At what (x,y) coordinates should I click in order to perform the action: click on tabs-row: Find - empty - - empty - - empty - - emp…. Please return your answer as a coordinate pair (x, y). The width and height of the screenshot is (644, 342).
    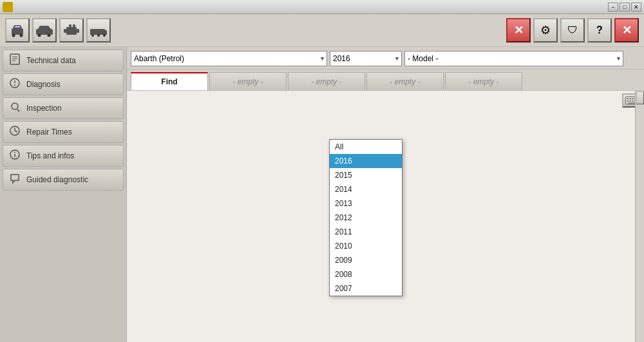
    Looking at the image, I should click on (385, 80).